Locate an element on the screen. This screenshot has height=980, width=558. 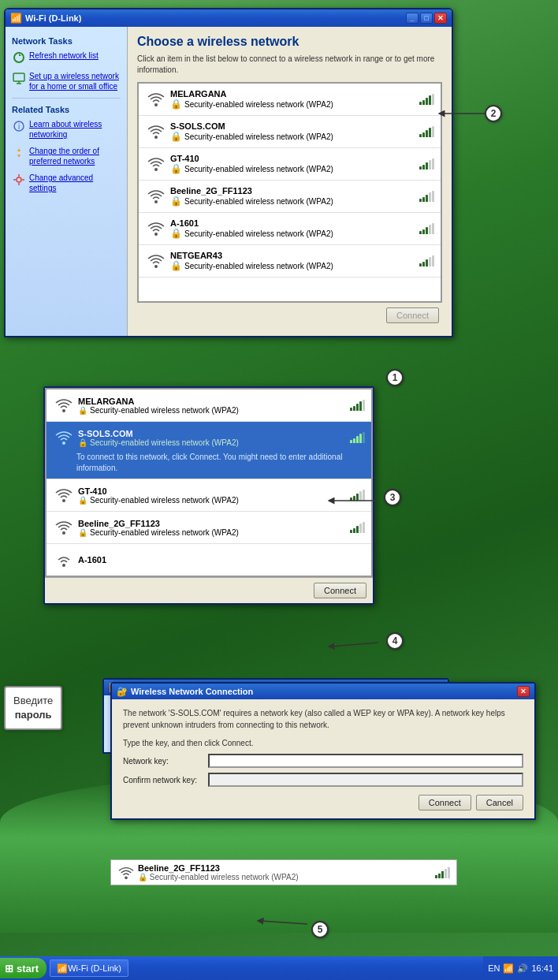
password-cancel-button: Cancel is located at coordinates (500, 803).